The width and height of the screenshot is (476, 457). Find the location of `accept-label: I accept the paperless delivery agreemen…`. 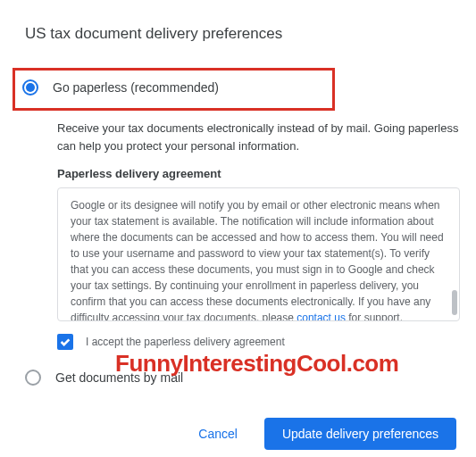

accept-label: I accept the paperless delivery agreemen… is located at coordinates (186, 342).